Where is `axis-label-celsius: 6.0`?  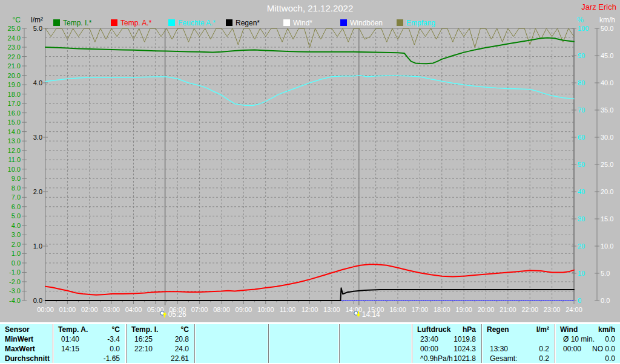 axis-label-celsius: 6.0 is located at coordinates (16, 207).